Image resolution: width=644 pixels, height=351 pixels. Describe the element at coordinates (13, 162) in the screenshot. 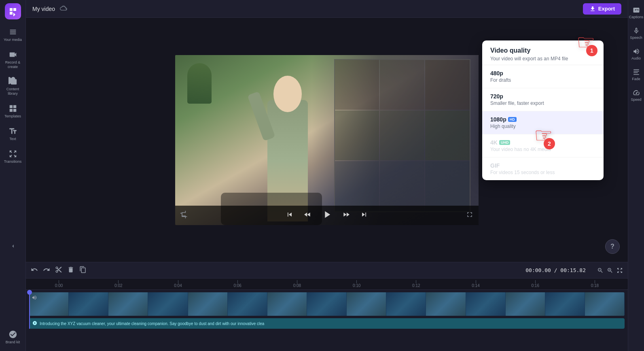

I see `sidebar-label-transitions: Transitions` at that location.